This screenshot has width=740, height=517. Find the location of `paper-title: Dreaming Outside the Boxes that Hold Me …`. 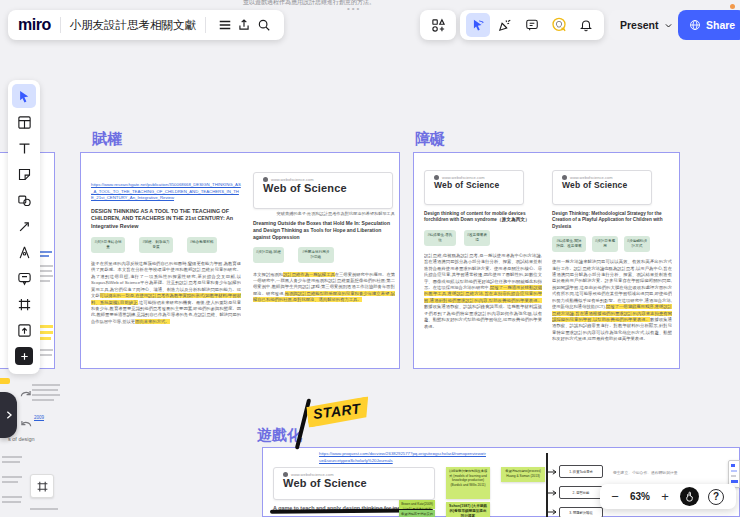

paper-title: Dreaming Outside the Boxes that Hold Me … is located at coordinates (324, 230).